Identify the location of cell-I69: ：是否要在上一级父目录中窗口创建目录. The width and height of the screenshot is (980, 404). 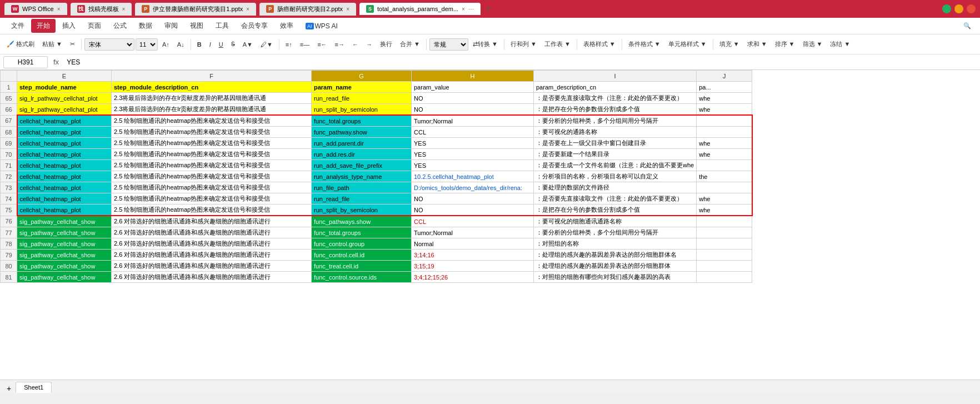
(616, 143).